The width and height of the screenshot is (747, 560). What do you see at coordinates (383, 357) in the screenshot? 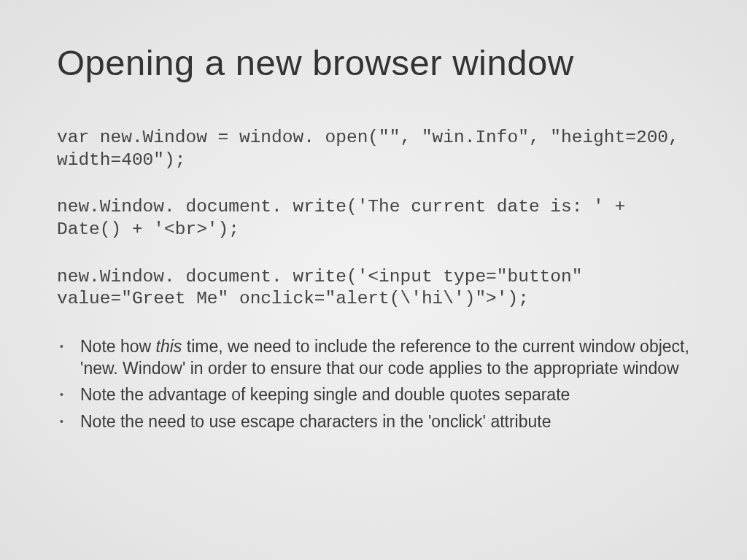
I see `list-item: Note how this time, we need to include t…` at bounding box center [383, 357].